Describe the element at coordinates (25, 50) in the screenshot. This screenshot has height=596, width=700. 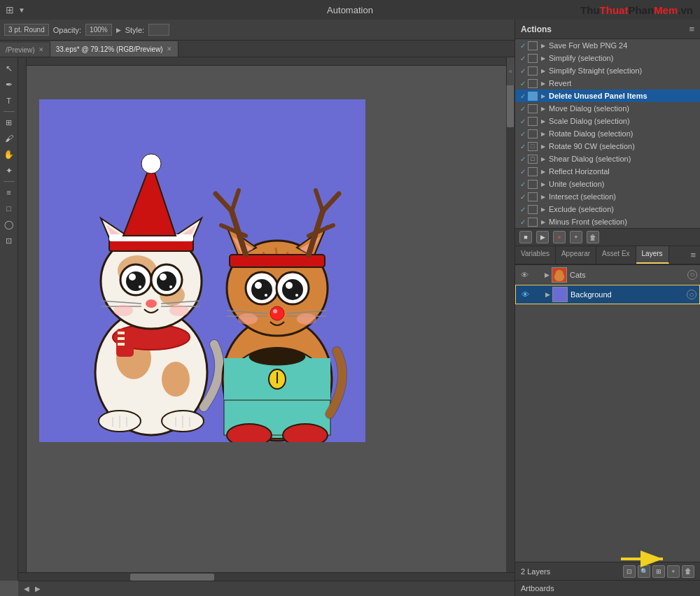
I see `tab-preview: /Preview) ✕` at that location.